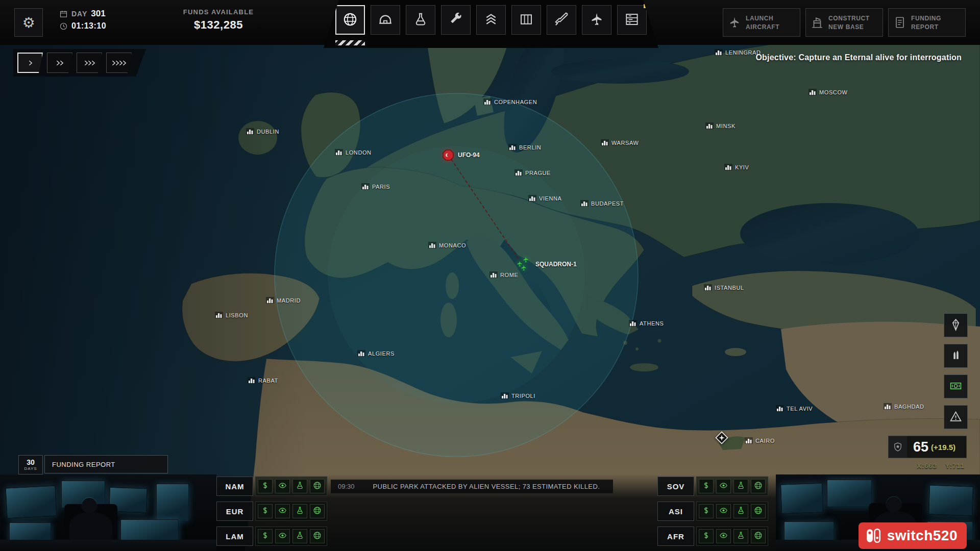 The width and height of the screenshot is (980, 551). I want to click on city-marker-berlin: BERLIN, so click(525, 147).